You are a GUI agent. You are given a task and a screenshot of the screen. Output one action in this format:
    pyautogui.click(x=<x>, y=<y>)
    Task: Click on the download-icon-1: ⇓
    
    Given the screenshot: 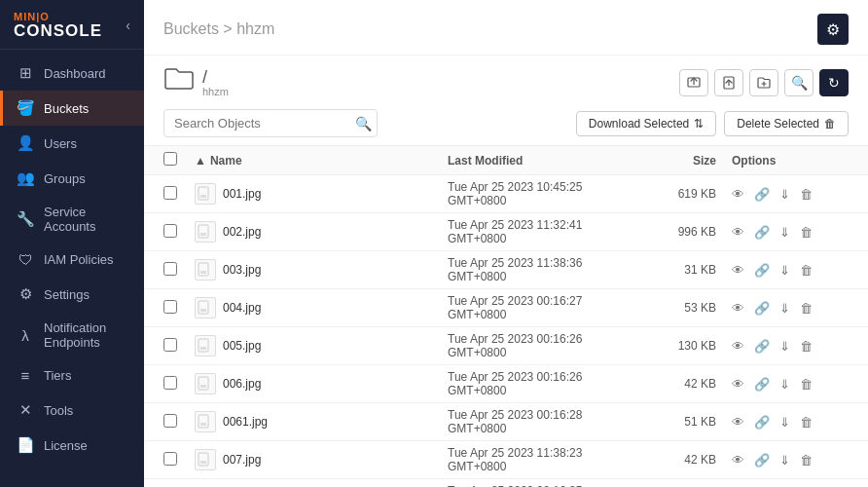 What is the action you would take?
    pyautogui.click(x=784, y=232)
    